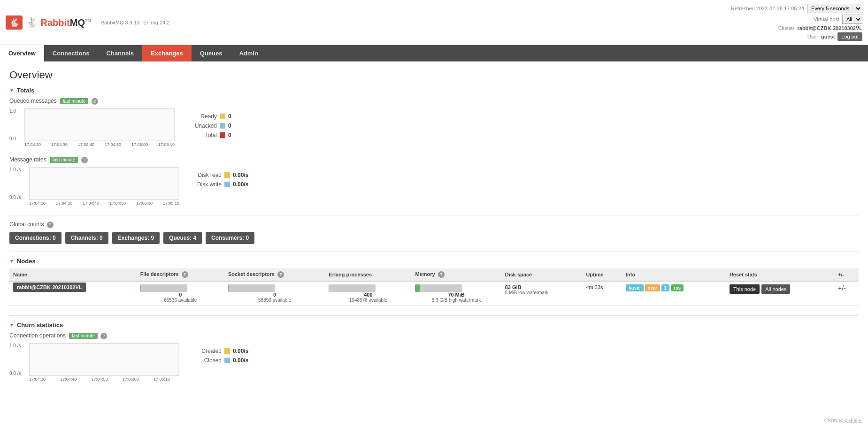 Image resolution: width=868 pixels, height=428 pixels. Describe the element at coordinates (240, 175) in the screenshot. I see `disk-read-value: 0.00/s` at that location.